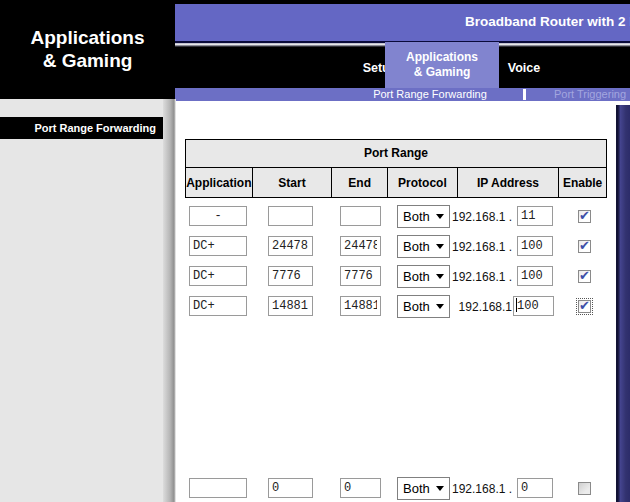 This screenshot has width=630, height=502. I want to click on subnav-port-triggering: Port Triggering, so click(590, 94).